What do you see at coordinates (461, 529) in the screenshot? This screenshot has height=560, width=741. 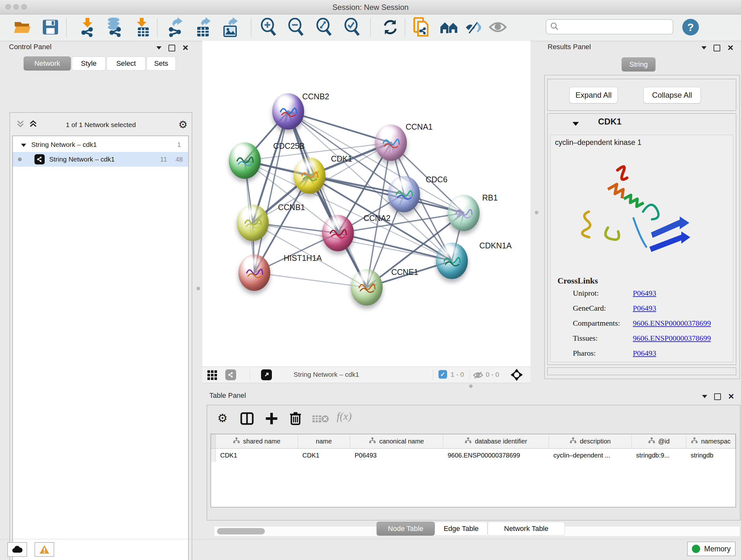 I see `tab-edge-table: Edge Table` at bounding box center [461, 529].